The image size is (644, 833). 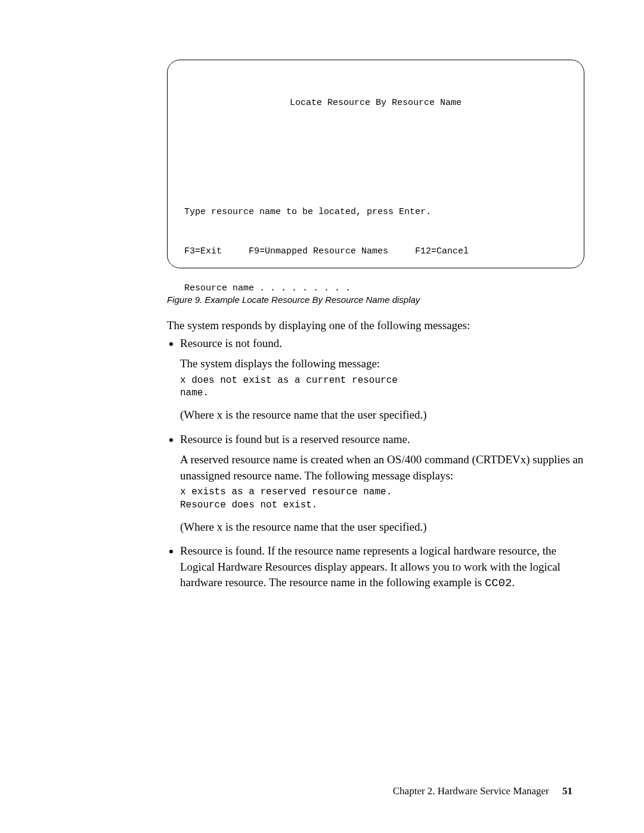 What do you see at coordinates (382, 568) in the screenshot?
I see `list-item: Resource is found. If the resource name …` at bounding box center [382, 568].